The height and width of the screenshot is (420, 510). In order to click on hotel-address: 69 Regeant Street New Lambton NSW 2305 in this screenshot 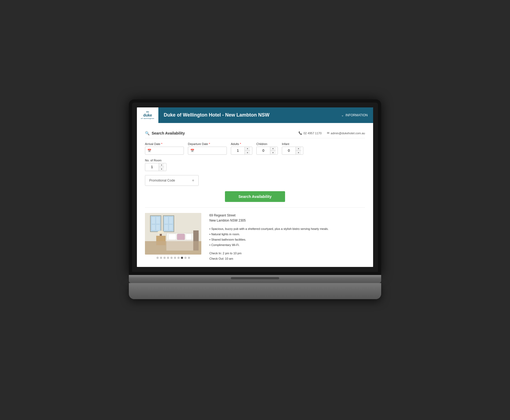, I will do `click(287, 218)`.